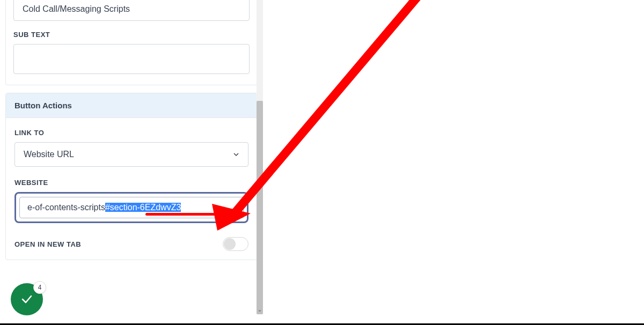 Image resolution: width=644 pixels, height=325 pixels. What do you see at coordinates (236, 154) in the screenshot?
I see `chevron-down-icon` at bounding box center [236, 154].